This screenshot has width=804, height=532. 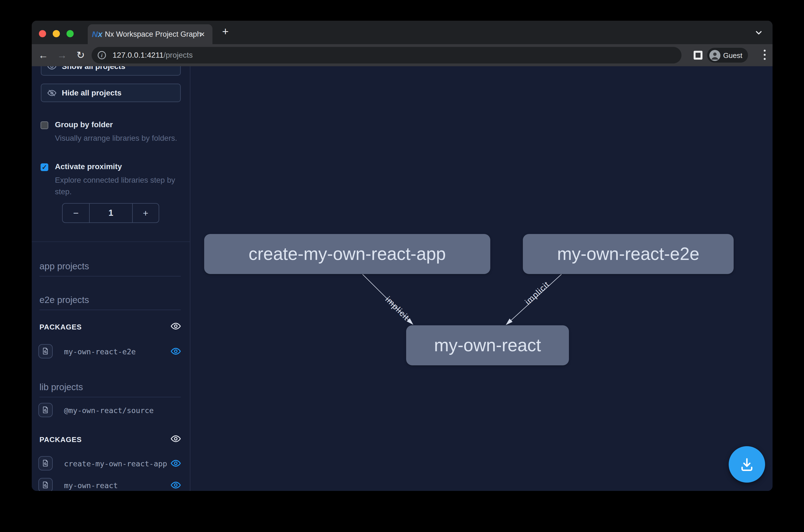 What do you see at coordinates (202, 35) in the screenshot?
I see `tab-close-icon: ✕` at bounding box center [202, 35].